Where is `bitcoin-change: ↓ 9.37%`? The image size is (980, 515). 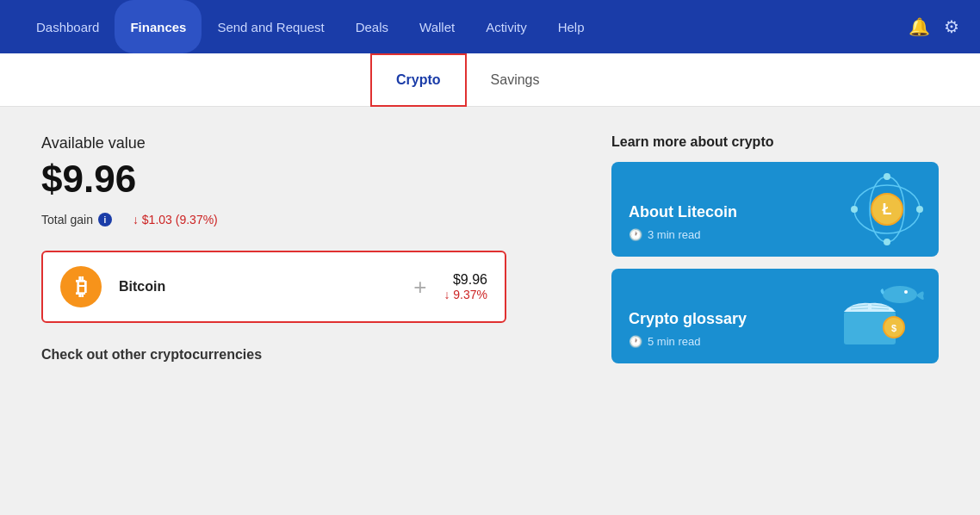 bitcoin-change: ↓ 9.37% is located at coordinates (465, 295).